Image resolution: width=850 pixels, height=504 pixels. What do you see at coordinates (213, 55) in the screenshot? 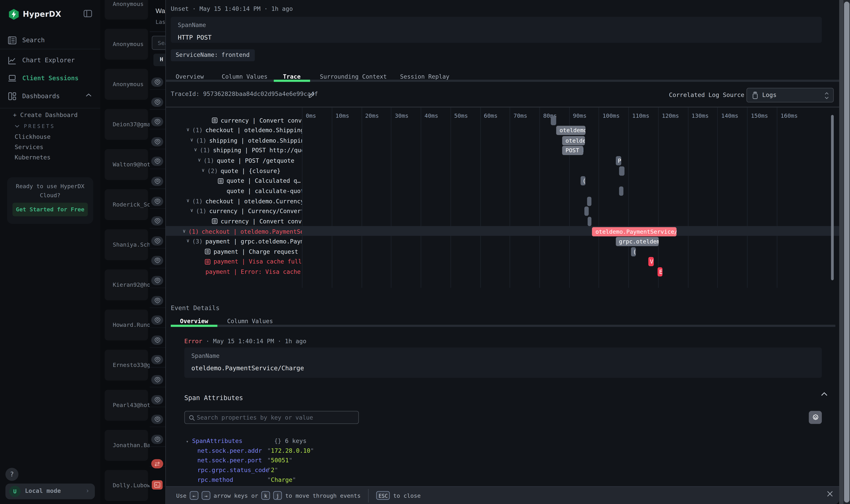
I see `service-name-chip: ServiceName: frontend` at bounding box center [213, 55].